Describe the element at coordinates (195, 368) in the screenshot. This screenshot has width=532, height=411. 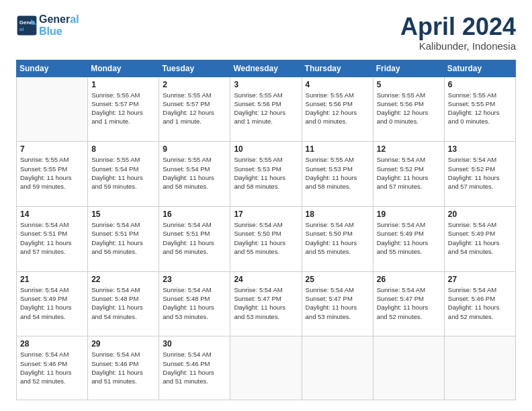
I see `calendar-cell: 30Sunrise: 5:54 AM Sunset: 5:46 PM Dayli…` at that location.